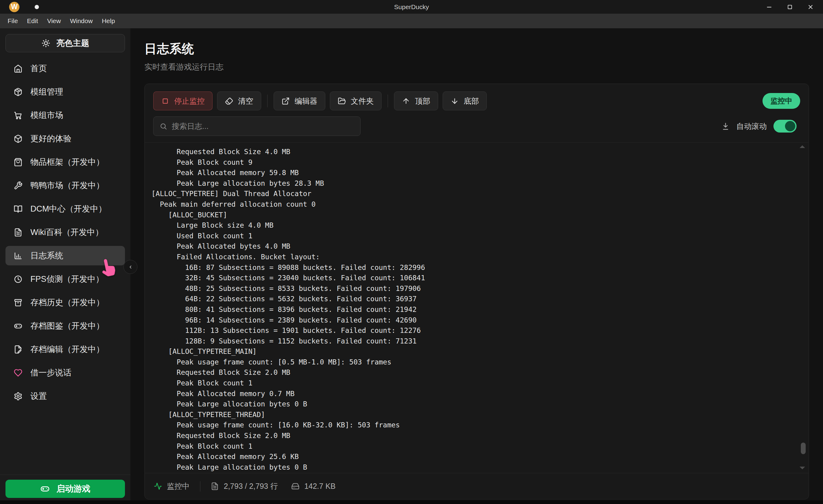  Describe the element at coordinates (18, 92) in the screenshot. I see `package-icon` at that location.